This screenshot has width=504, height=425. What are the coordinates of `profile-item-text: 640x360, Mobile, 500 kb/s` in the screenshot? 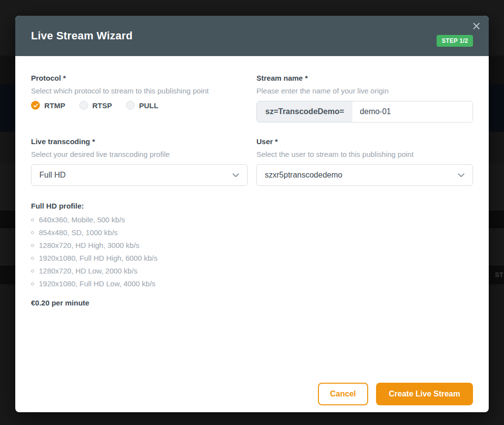 It's located at (82, 219).